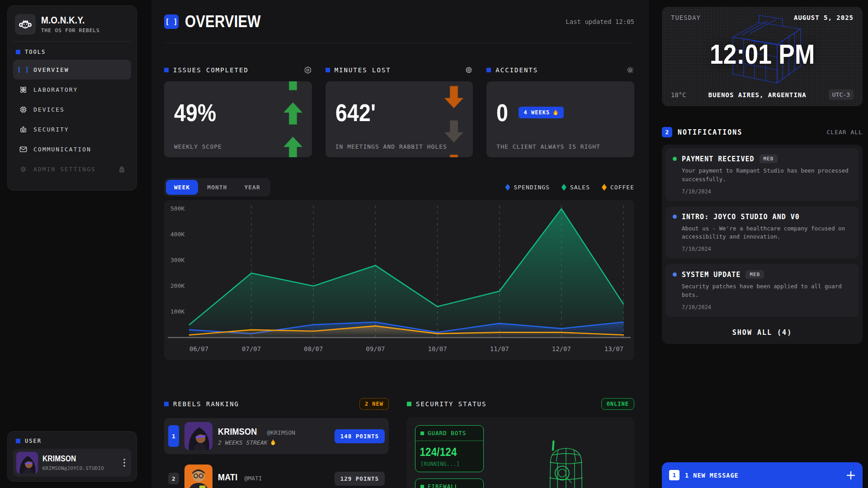  I want to click on stat-value: 0, so click(502, 113).